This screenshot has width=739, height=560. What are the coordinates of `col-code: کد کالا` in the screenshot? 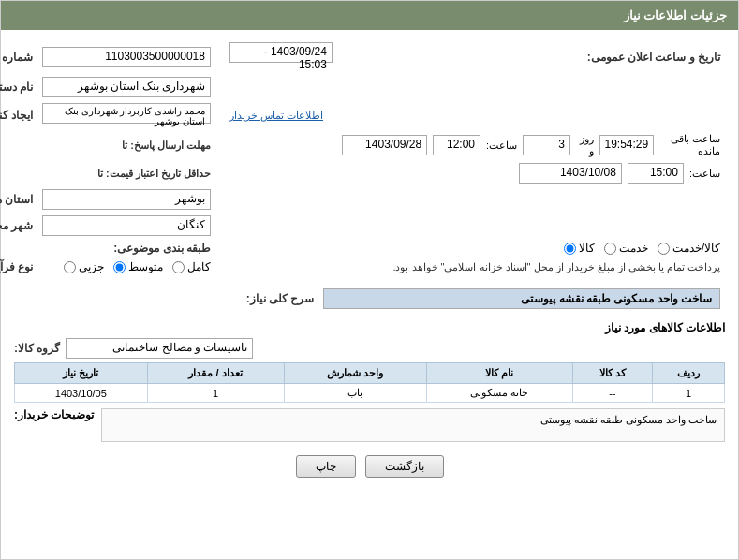 It's located at (613, 374).